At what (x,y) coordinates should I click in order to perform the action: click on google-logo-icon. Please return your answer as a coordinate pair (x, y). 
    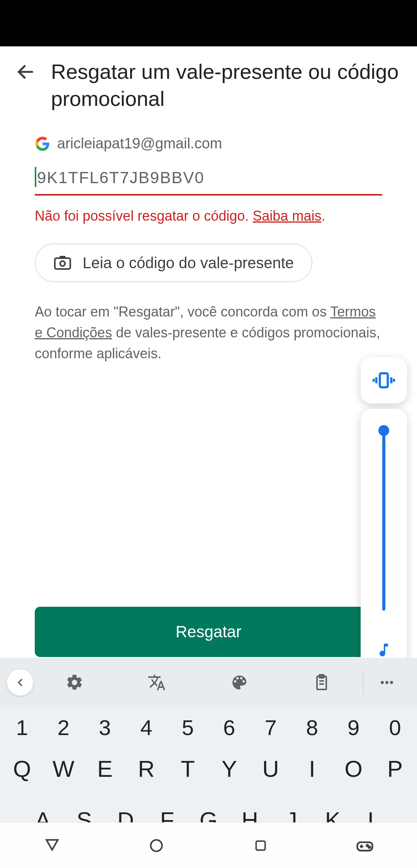
    Looking at the image, I should click on (42, 144).